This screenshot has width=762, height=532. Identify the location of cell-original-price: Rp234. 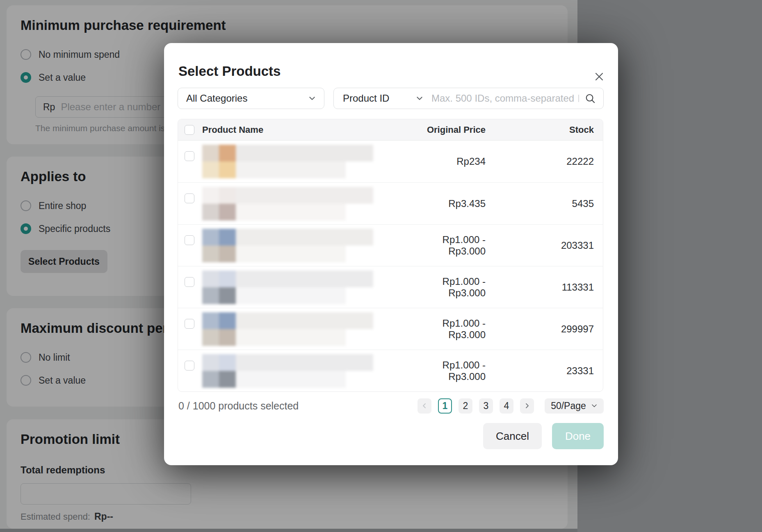
(447, 161).